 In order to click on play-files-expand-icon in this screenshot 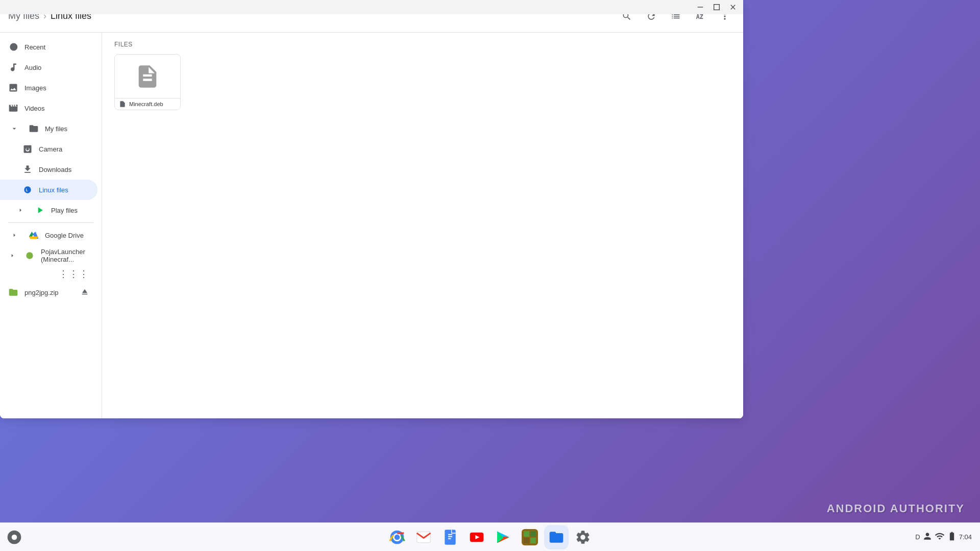, I will do `click(20, 210)`.